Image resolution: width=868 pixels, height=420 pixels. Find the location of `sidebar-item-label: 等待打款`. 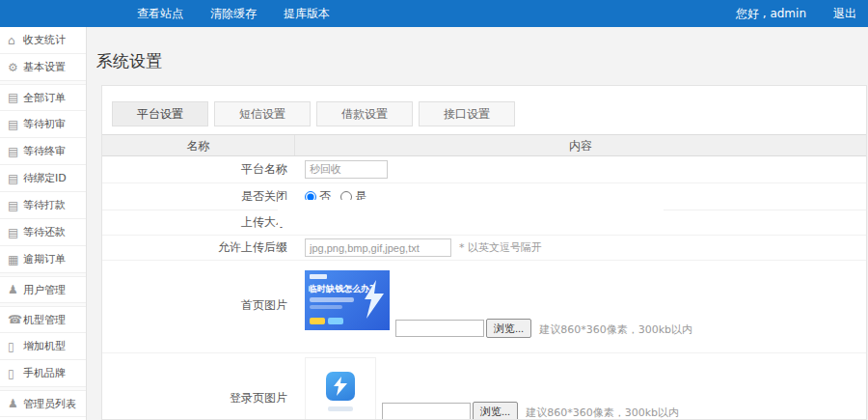

sidebar-item-label: 等待打款 is located at coordinates (44, 205).